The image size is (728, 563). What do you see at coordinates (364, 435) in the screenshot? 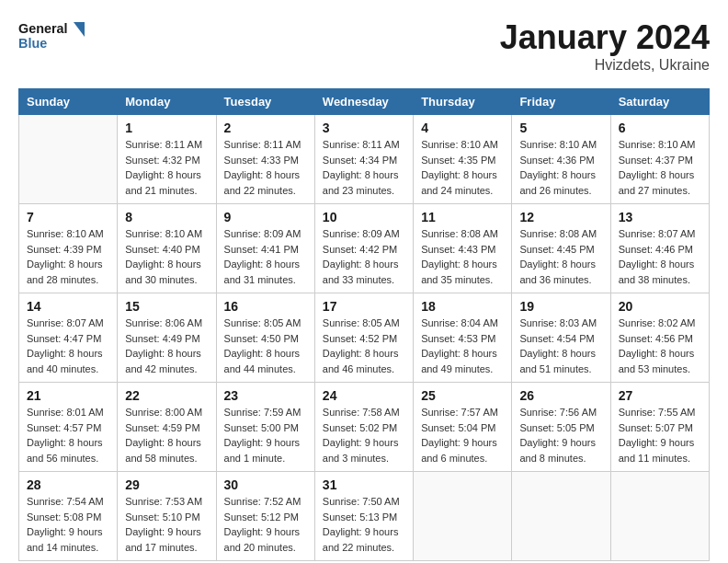
I see `day-info: Sunrise: 7:58 AMSunset: 5:02 PMDaylight:…` at bounding box center [364, 435].